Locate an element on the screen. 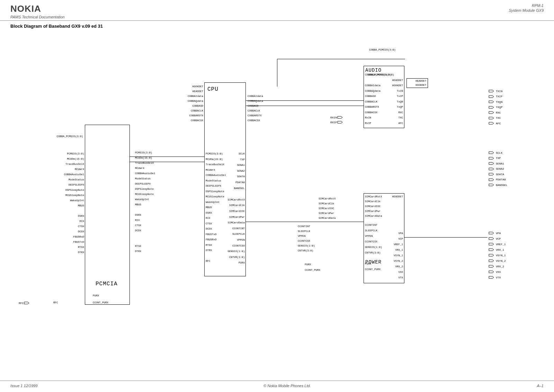 The width and height of the screenshot is (554, 392). signal-label: COBBACLK is located at coordinates (190, 111).